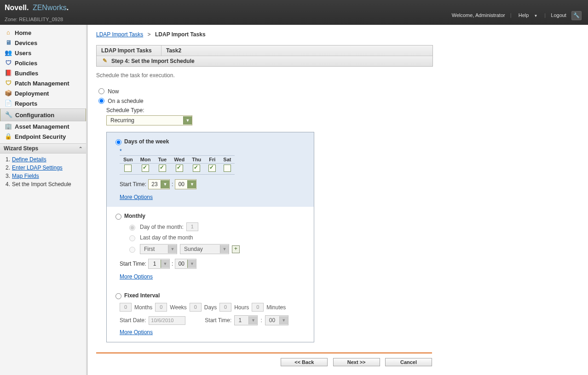 Image resolution: width=588 pixels, height=375 pixels. I want to click on task-hdr-col1: LDAP Import Tasks, so click(129, 51).